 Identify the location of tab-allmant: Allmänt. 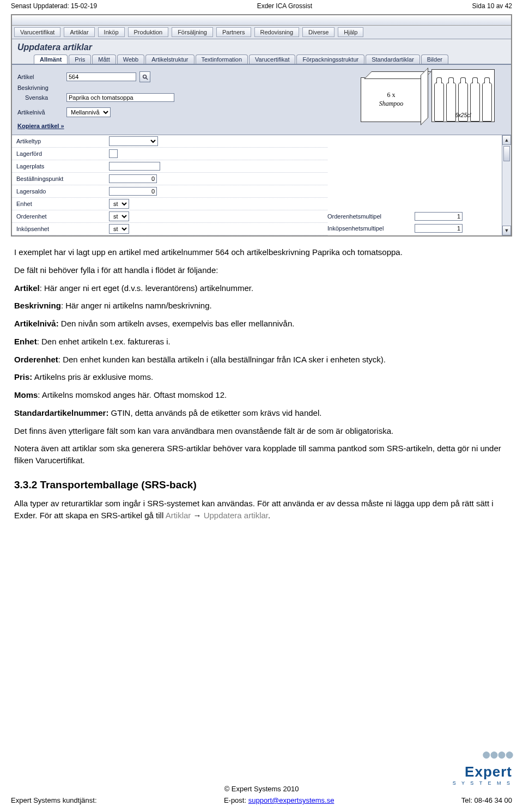
(51, 59).